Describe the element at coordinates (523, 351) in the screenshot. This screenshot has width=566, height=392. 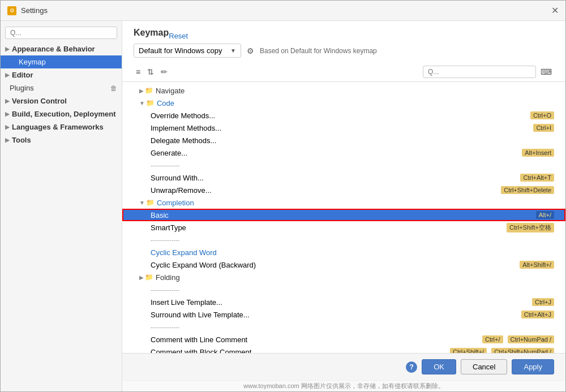
I see `shortcut-badge: Ctrl+Shift+NumPad /` at that location.